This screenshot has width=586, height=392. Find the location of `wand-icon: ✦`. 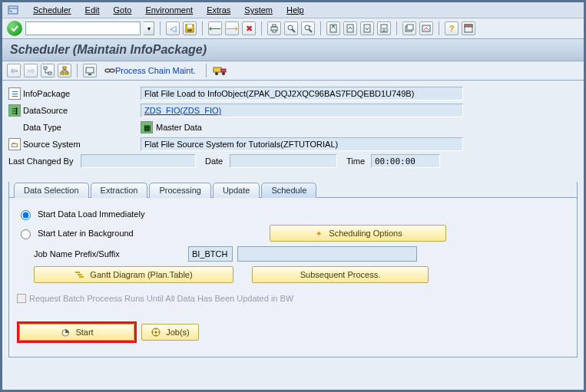

wand-icon: ✦ is located at coordinates (319, 233).